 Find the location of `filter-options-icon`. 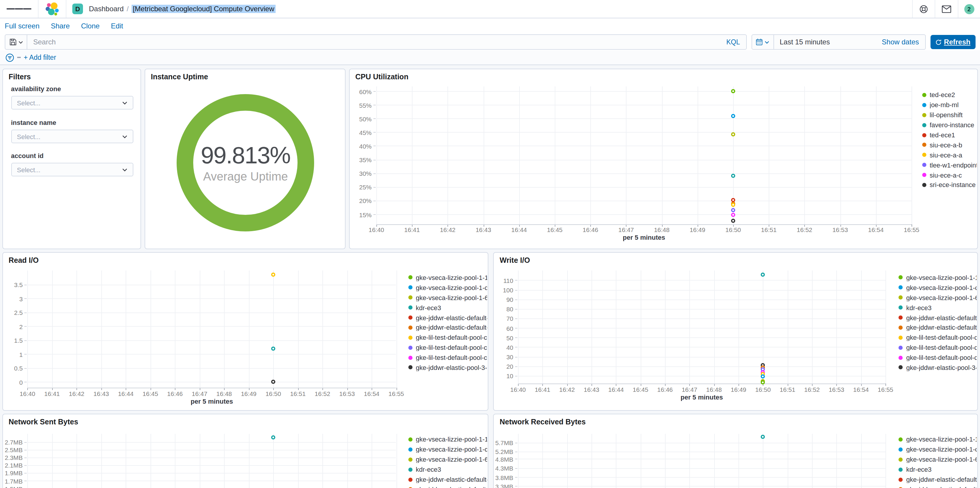

filter-options-icon is located at coordinates (10, 57).